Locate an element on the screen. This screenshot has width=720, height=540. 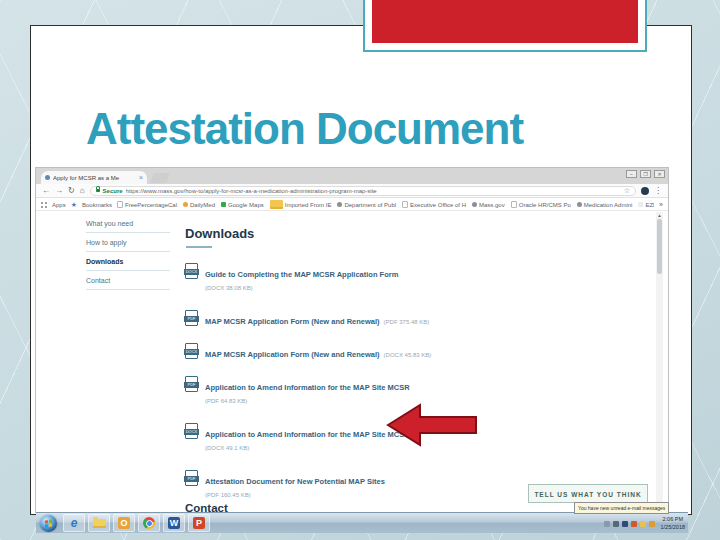
bookmarks-label: Bookmarks is located at coordinates (97, 205).